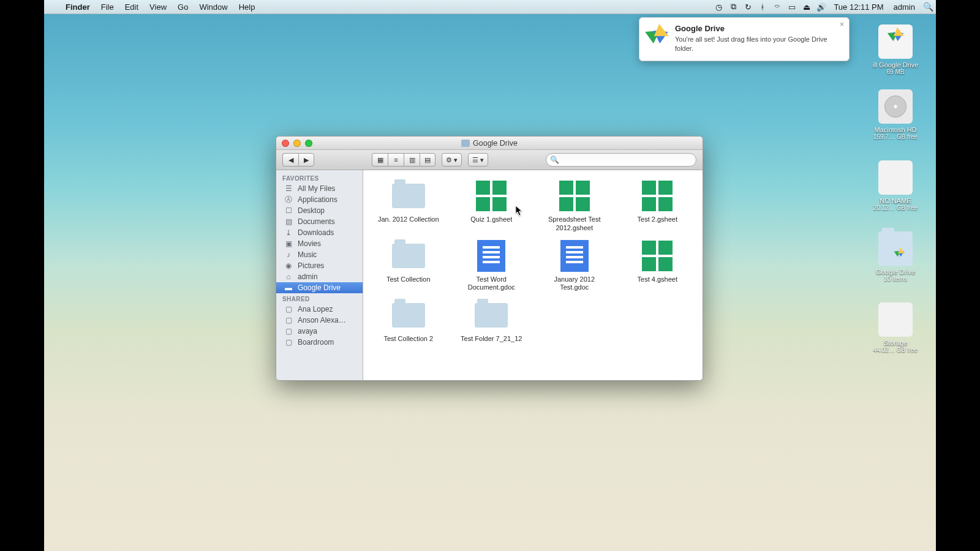  I want to click on window-minimize-button, so click(297, 143).